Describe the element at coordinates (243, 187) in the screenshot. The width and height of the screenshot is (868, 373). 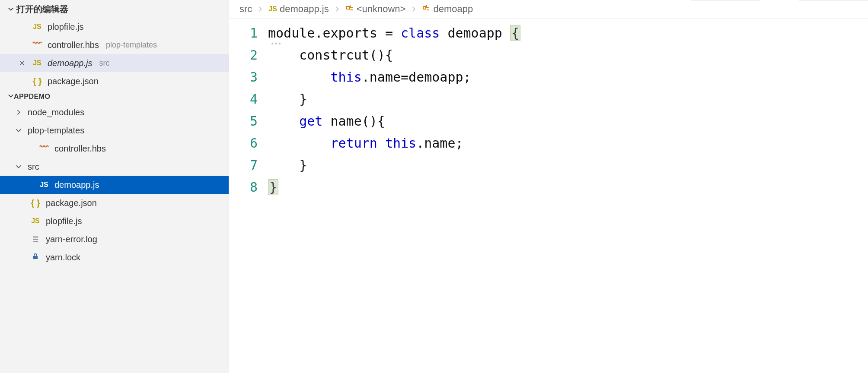
I see `line-number: 8` at that location.